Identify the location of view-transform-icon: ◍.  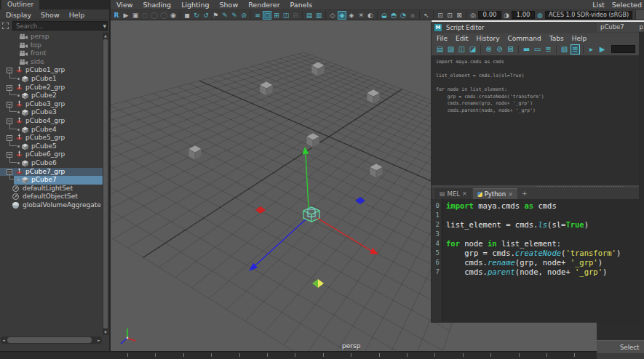
(540, 15).